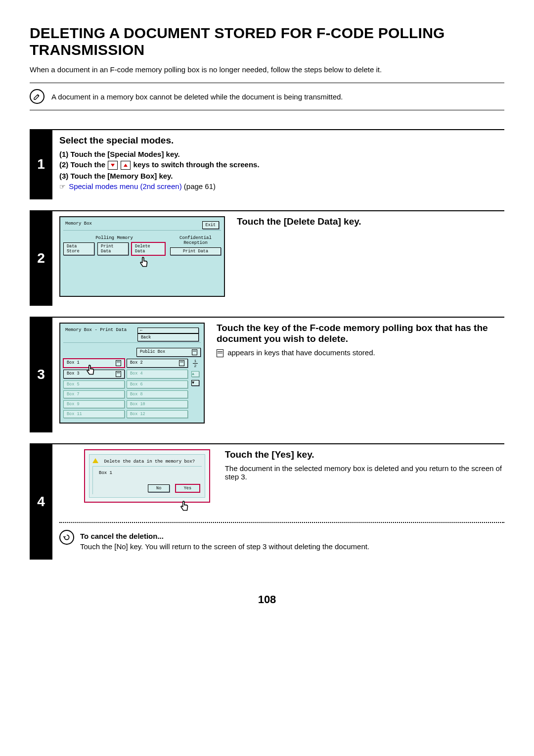 The image size is (534, 756). What do you see at coordinates (157, 394) in the screenshot?
I see `box-button: Box 8` at bounding box center [157, 394].